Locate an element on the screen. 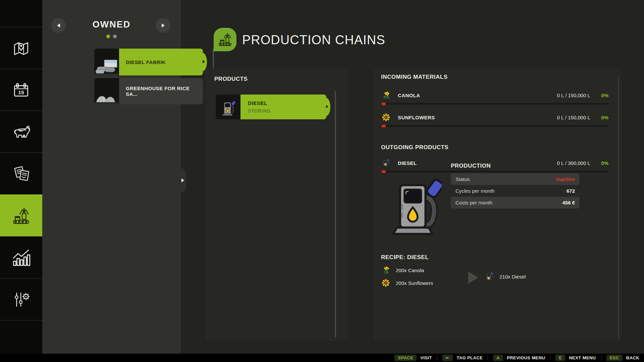 This screenshot has width=644, height=362. hint-tag-place: ⇤ TAG PLACE is located at coordinates (463, 358).